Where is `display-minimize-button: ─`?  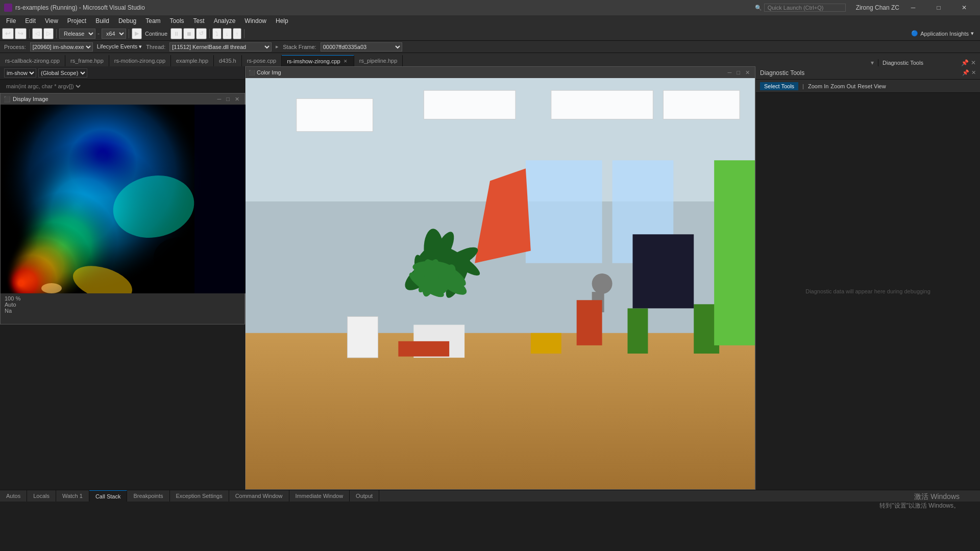 display-minimize-button: ─ is located at coordinates (219, 99).